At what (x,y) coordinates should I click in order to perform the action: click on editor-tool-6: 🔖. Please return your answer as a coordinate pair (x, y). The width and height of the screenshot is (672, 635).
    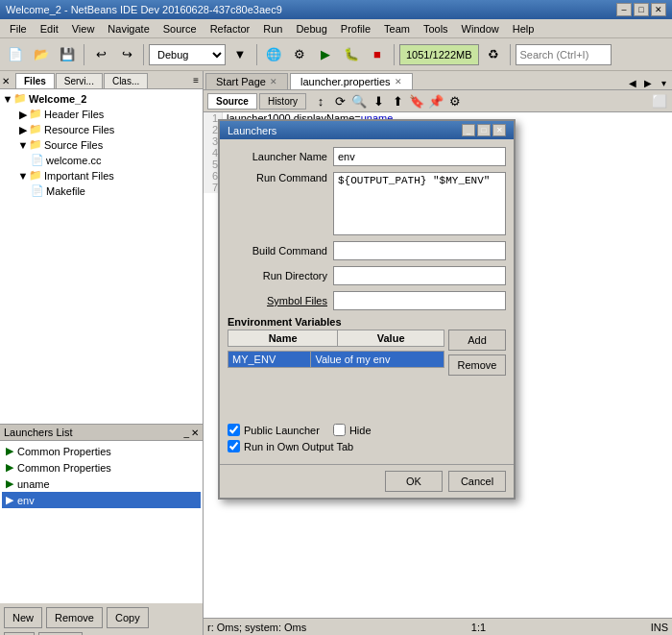
    Looking at the image, I should click on (417, 101).